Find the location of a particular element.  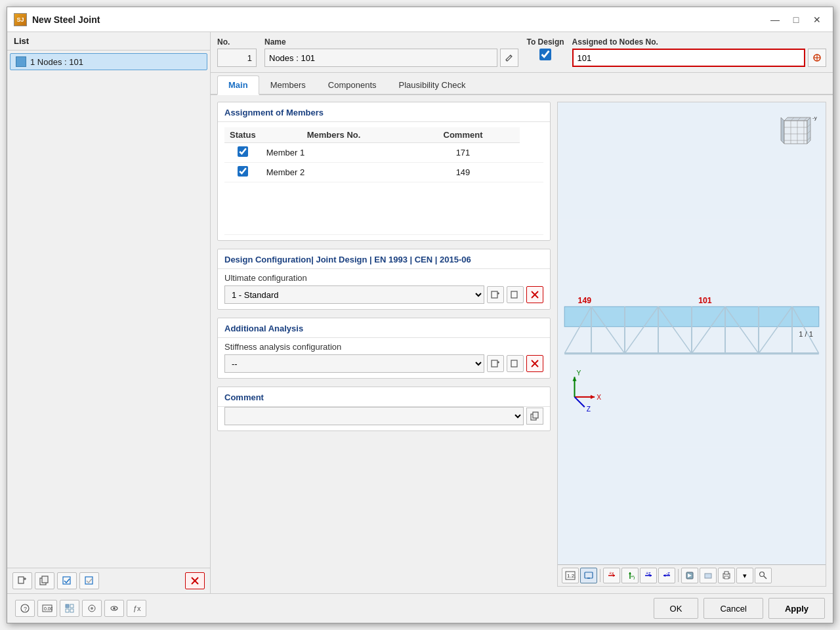

copy-item-button is located at coordinates (45, 581).